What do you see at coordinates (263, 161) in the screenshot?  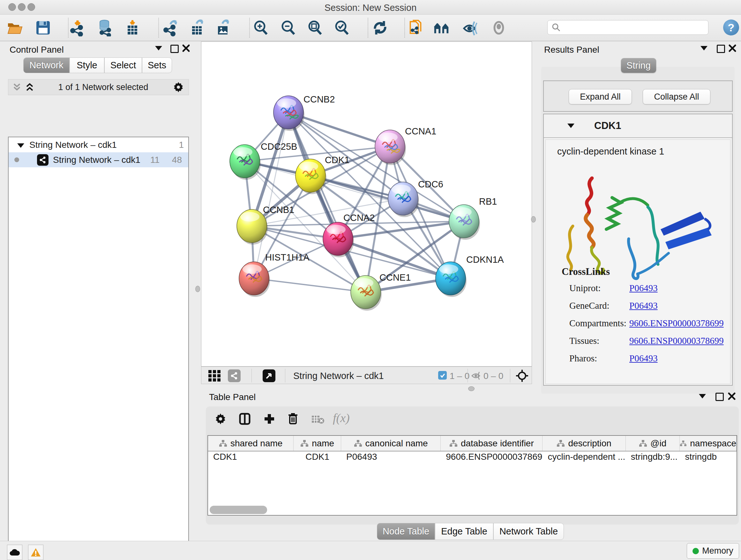 I see `node-CDC25B: CDC25B` at bounding box center [263, 161].